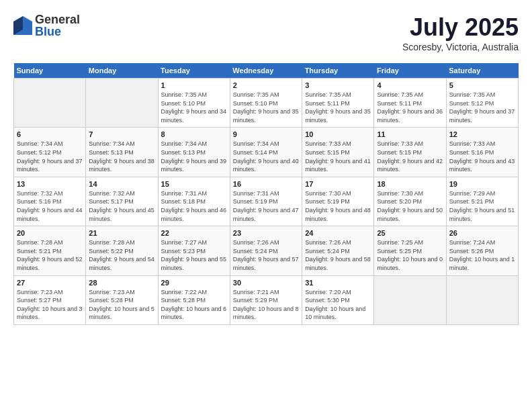  What do you see at coordinates (194, 255) in the screenshot?
I see `day-info: Sunrise: 7:27 AM Sunset: 5:23 PM Dayligh…` at bounding box center [194, 255].